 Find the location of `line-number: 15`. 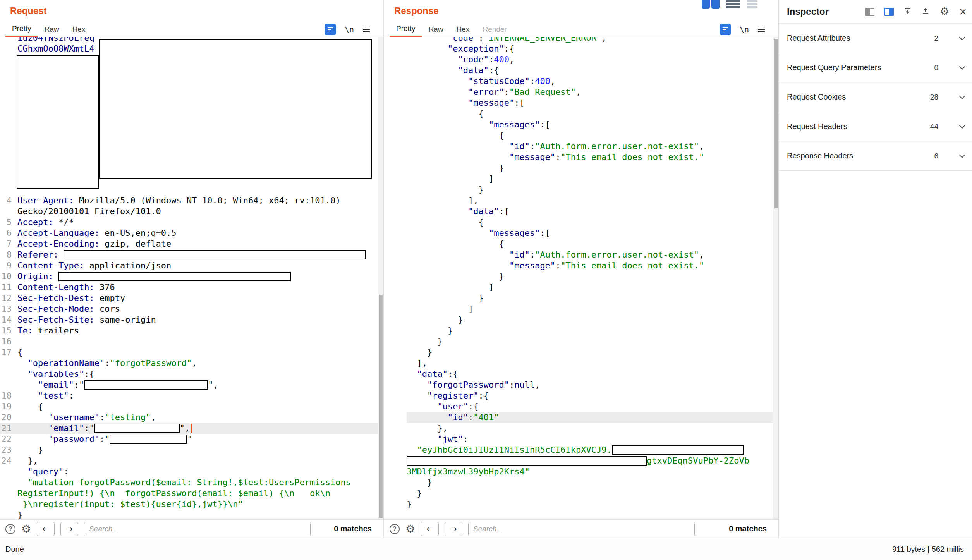

line-number: 15 is located at coordinates (9, 331).